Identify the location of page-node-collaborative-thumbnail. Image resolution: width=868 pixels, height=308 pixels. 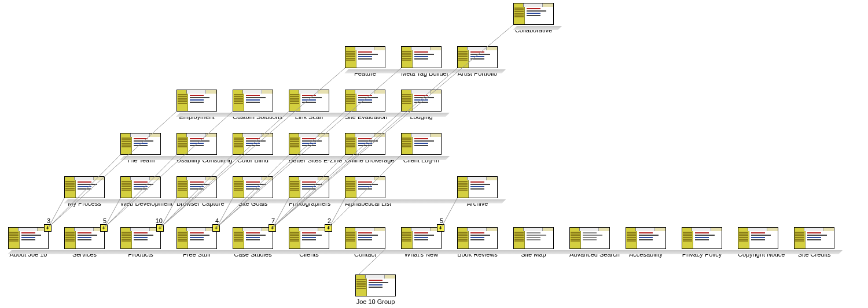
(534, 14).